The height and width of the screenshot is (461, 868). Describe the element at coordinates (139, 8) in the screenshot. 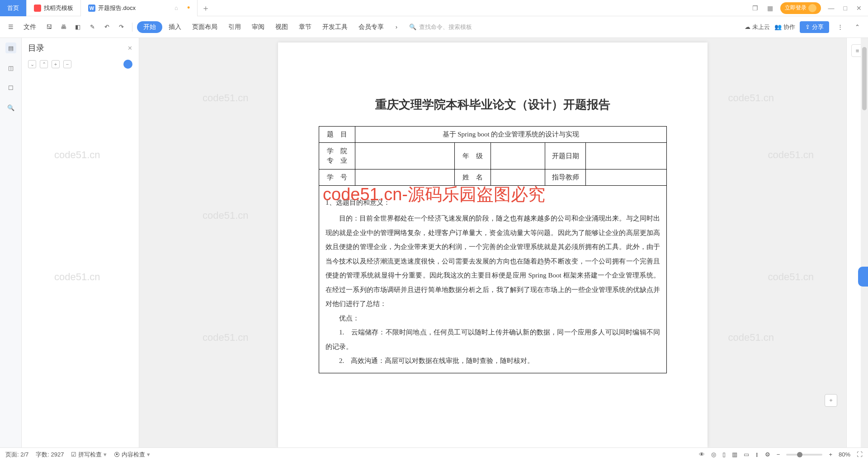

I see `tab-document: W 开题报告.docx ⌂ •` at that location.